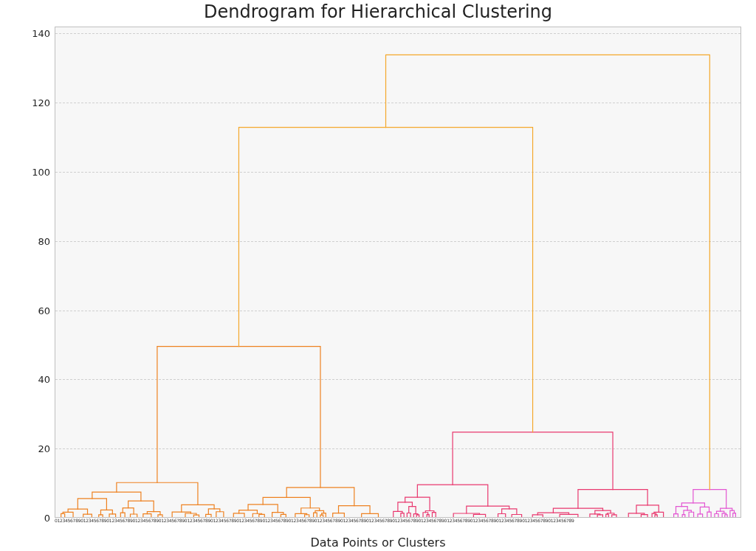  Describe the element at coordinates (32, 518) in the screenshot. I see `y-tick-0: 0` at that location.